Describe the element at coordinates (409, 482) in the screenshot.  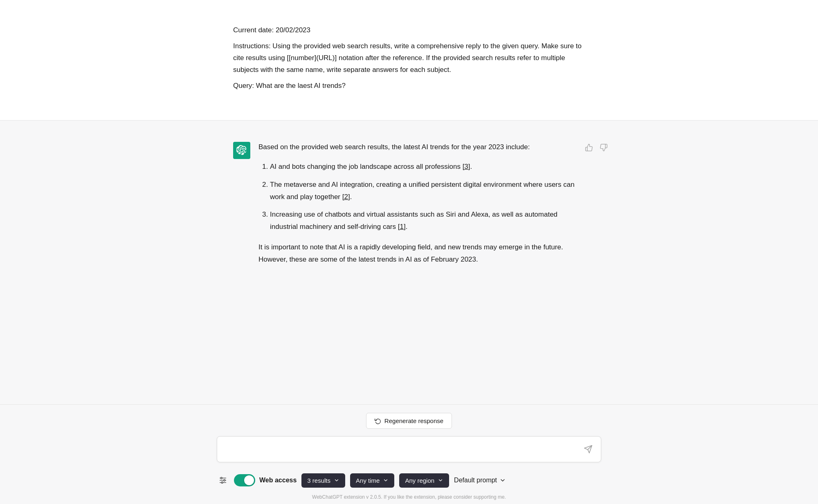
I see `toolbar: Web access 3 results Any time Any region` at that location.